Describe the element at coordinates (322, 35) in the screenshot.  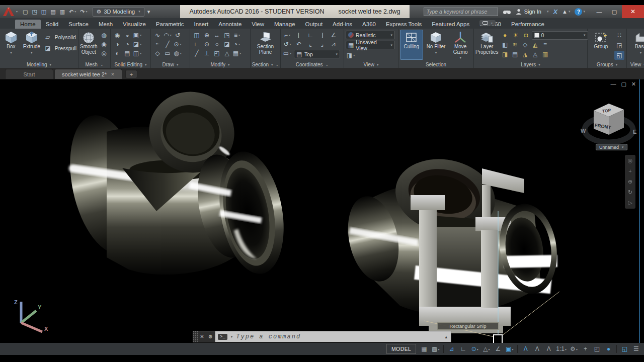
I see `ucs-3point-icon: ⌋` at that location.